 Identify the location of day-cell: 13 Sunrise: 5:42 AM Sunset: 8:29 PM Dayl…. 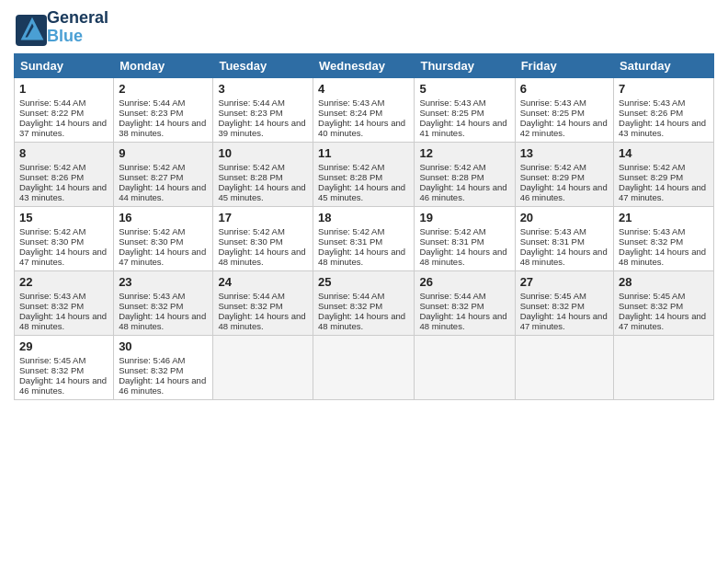
(564, 174).